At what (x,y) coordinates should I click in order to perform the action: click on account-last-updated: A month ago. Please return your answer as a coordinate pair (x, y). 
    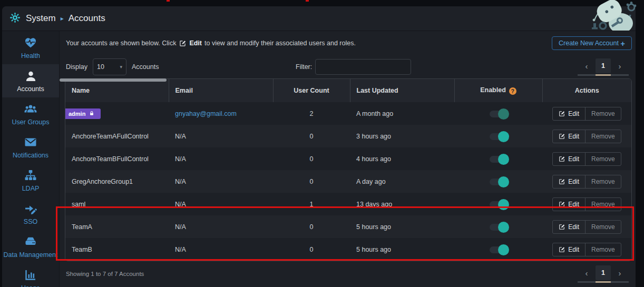
    Looking at the image, I should click on (402, 114).